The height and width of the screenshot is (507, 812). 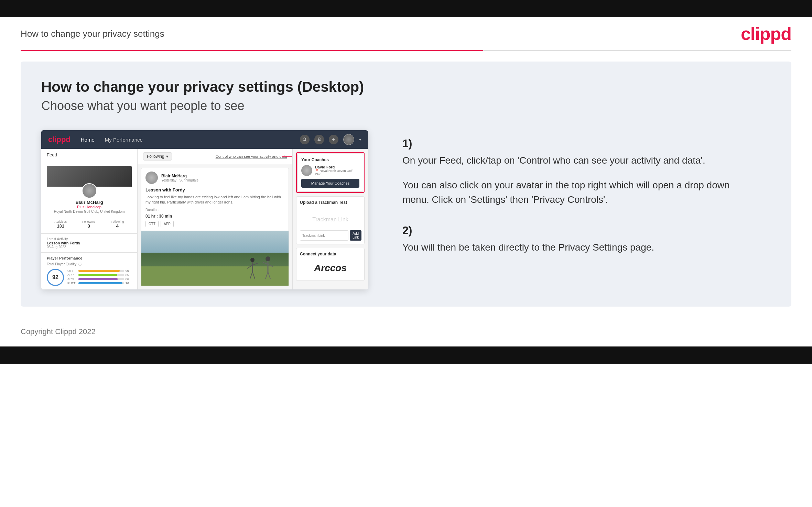 What do you see at coordinates (330, 219) in the screenshot?
I see `right-sidebar: Your Coaches David Ford 📍 Royal North De…` at bounding box center [330, 219].